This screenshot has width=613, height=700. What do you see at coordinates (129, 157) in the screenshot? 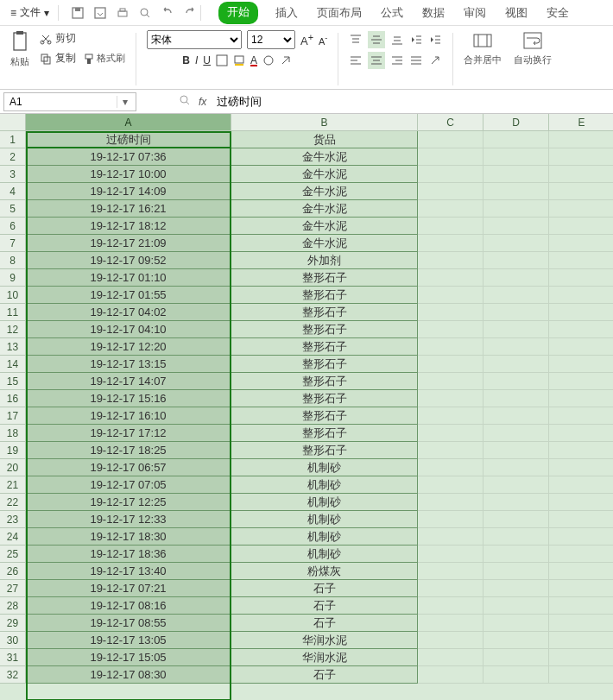
I see `cell-A2: 19-12-17 07:36` at bounding box center [129, 157].